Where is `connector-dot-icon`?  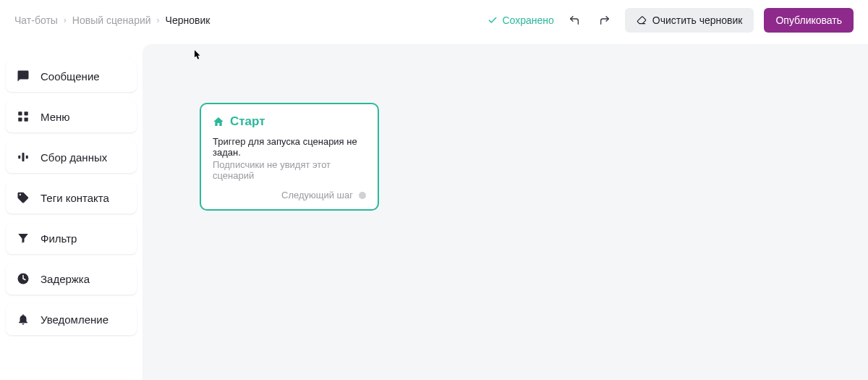
connector-dot-icon is located at coordinates (362, 195).